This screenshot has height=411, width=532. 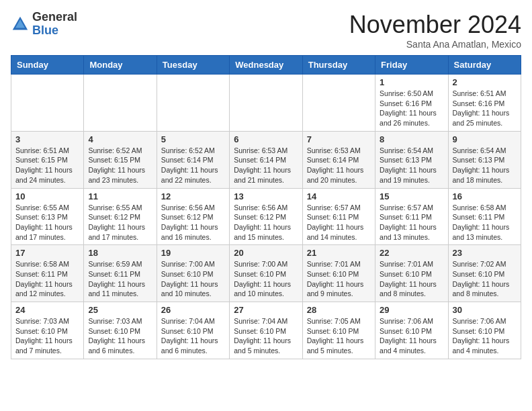 What do you see at coordinates (266, 65) in the screenshot?
I see `weekday-header-row: SundayMondayTuesdayWednesdayThursdayFrid…` at bounding box center [266, 65].